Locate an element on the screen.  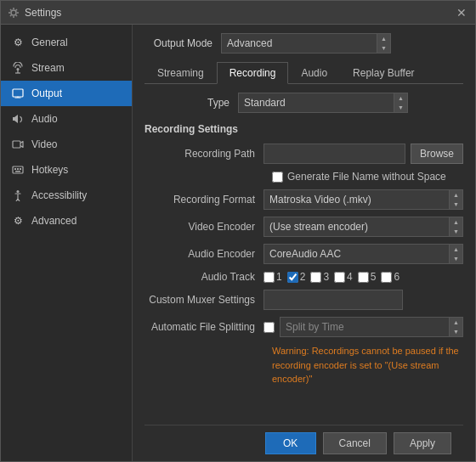
output-mode-spin-arrows: ▲ ▼ is located at coordinates (384, 43).